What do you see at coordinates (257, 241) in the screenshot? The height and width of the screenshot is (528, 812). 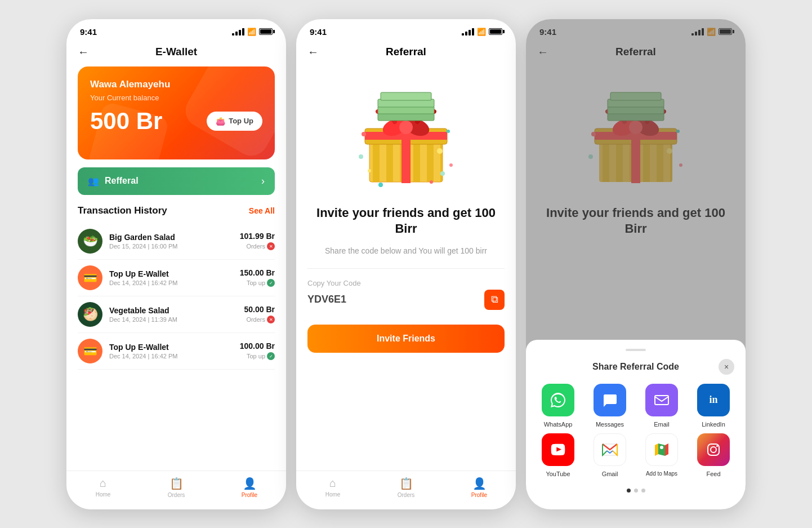 I see `txn-right-1: 101.99 Br Orders ✕` at bounding box center [257, 241].